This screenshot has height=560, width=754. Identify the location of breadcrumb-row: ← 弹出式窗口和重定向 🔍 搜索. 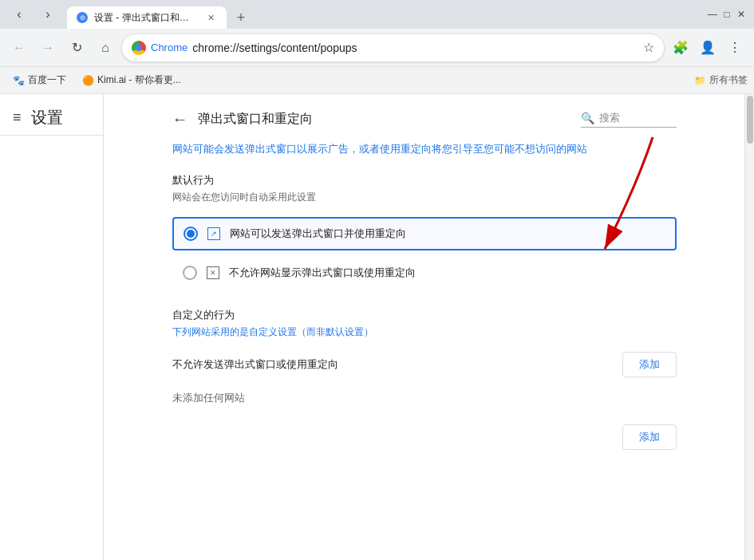
(424, 120).